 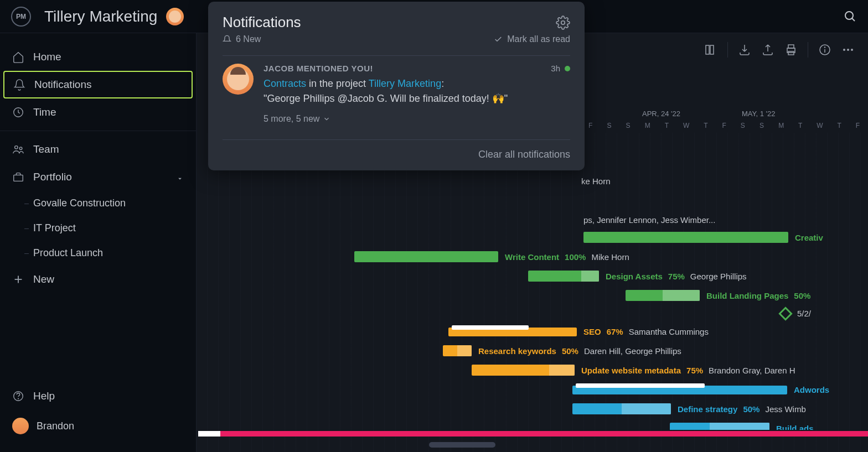 I want to click on sidebar-label: New, so click(x=44, y=279).